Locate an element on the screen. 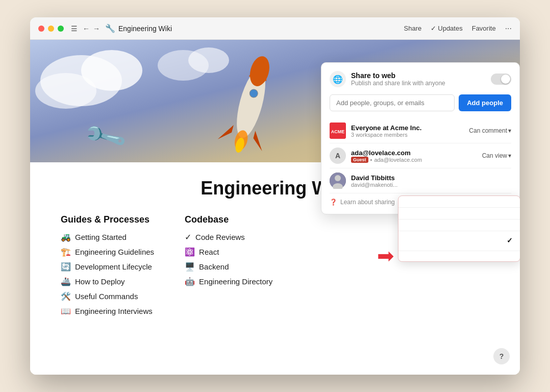 This screenshot has width=550, height=392. david-user-row: David Tibbitts david@makenoti... is located at coordinates (420, 181).